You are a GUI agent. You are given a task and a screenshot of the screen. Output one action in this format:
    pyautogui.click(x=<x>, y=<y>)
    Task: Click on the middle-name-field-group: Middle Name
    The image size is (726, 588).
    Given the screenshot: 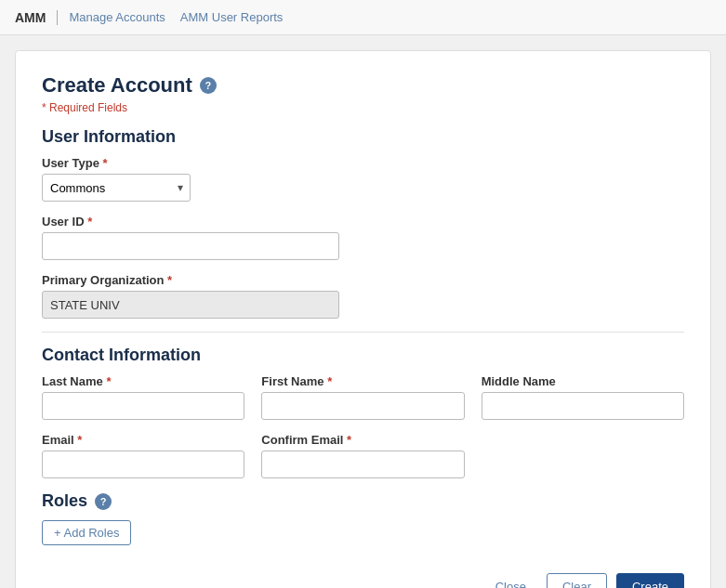 What is the action you would take?
    pyautogui.click(x=583, y=398)
    